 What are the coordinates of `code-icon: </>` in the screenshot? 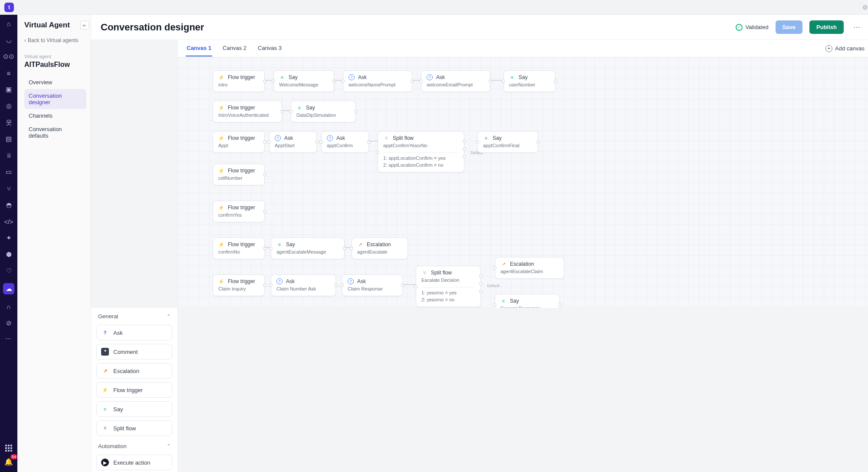 It's located at (9, 221).